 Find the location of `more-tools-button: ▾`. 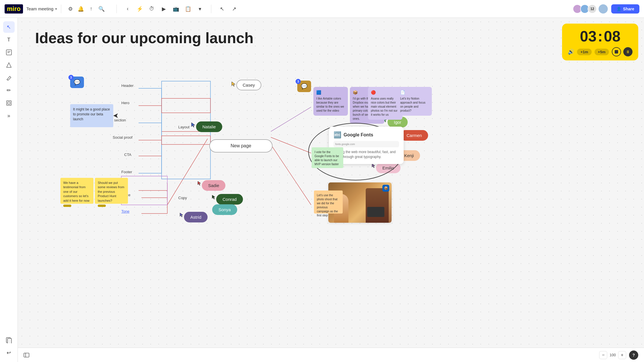

more-tools-button: ▾ is located at coordinates (200, 9).